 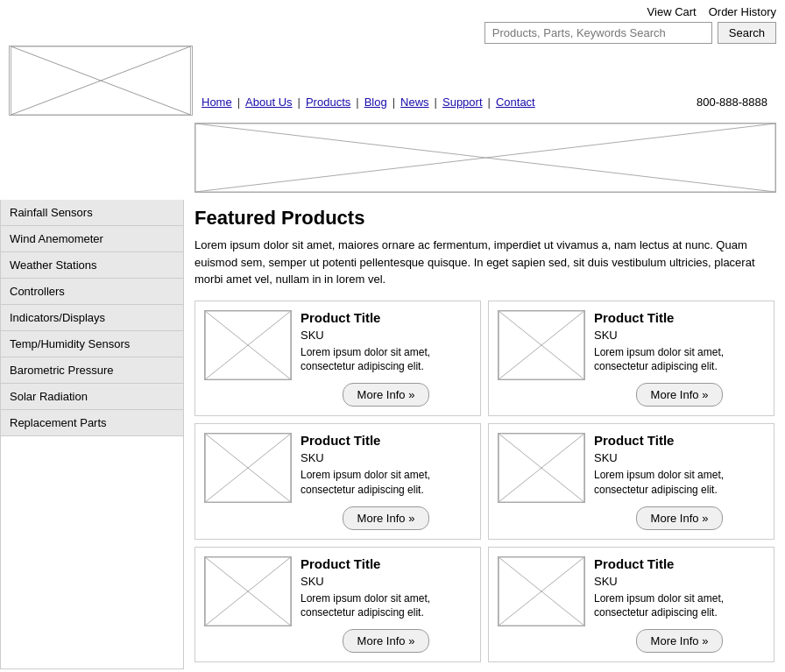 What do you see at coordinates (680, 641) in the screenshot?
I see `more-info-button-5: More Info »` at bounding box center [680, 641].